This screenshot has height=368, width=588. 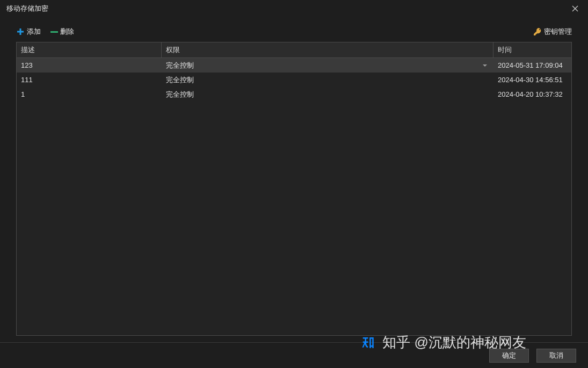 What do you see at coordinates (28, 32) in the screenshot?
I see `add-button: 添加` at bounding box center [28, 32].